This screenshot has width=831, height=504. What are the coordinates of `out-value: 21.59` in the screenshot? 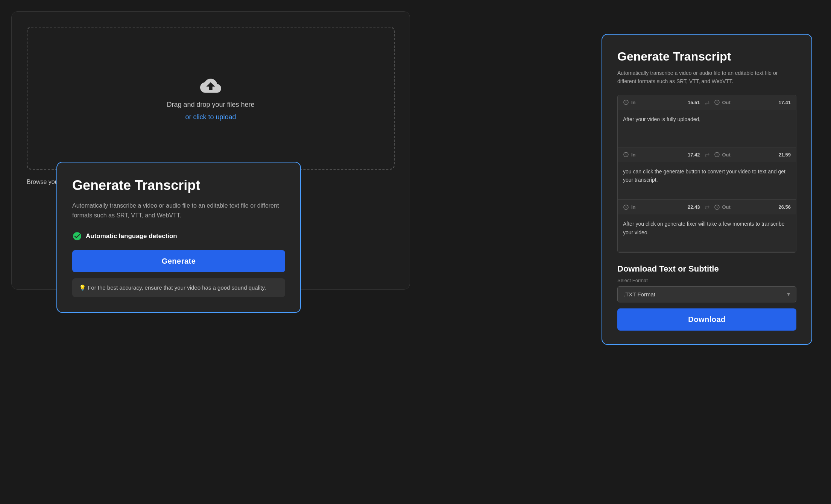 It's located at (785, 155).